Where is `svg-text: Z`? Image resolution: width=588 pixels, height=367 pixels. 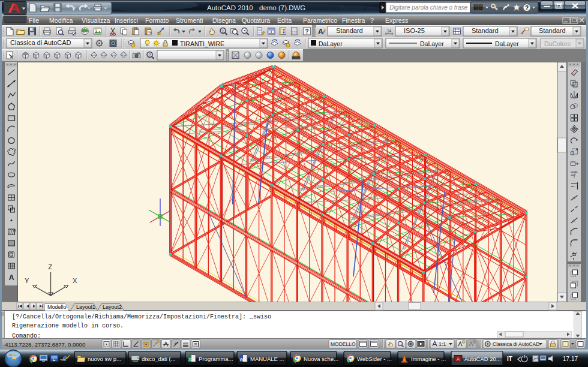
svg-text: Z is located at coordinates (50, 267).